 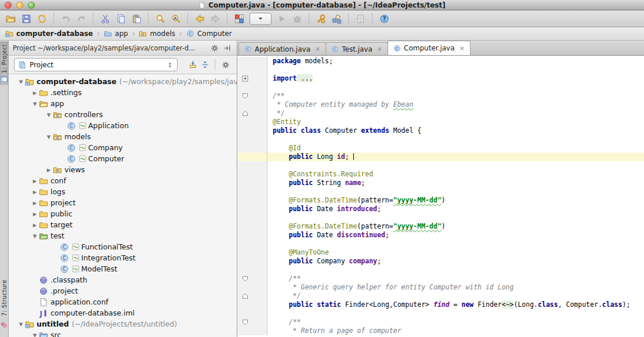 I want to click on panel-settings-gear-icon, so click(x=215, y=48).